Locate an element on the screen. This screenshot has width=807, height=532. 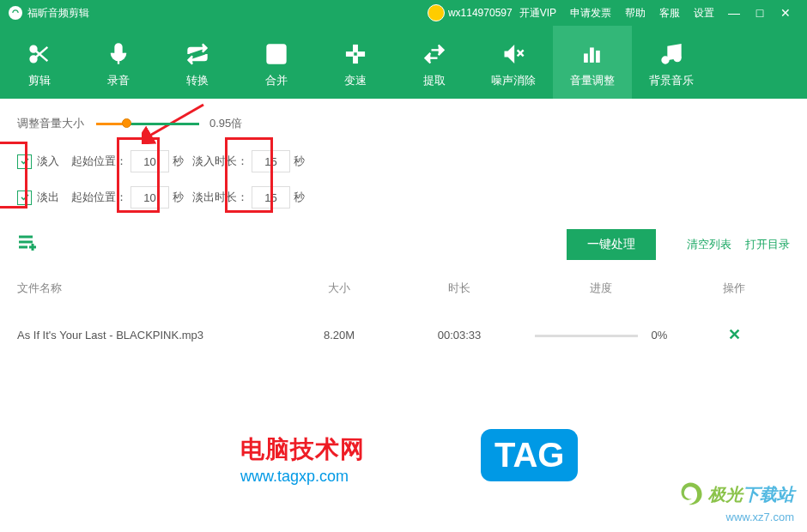
tool-denoise: 噪声消除 is located at coordinates (513, 62).